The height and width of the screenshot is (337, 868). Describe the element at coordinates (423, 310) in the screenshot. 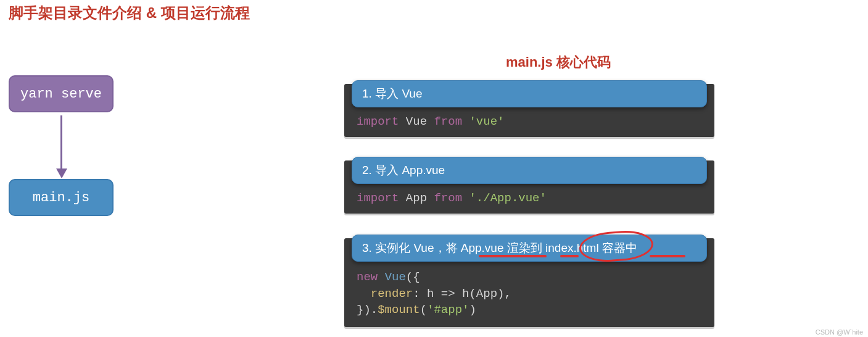

I see `paren: (` at that location.